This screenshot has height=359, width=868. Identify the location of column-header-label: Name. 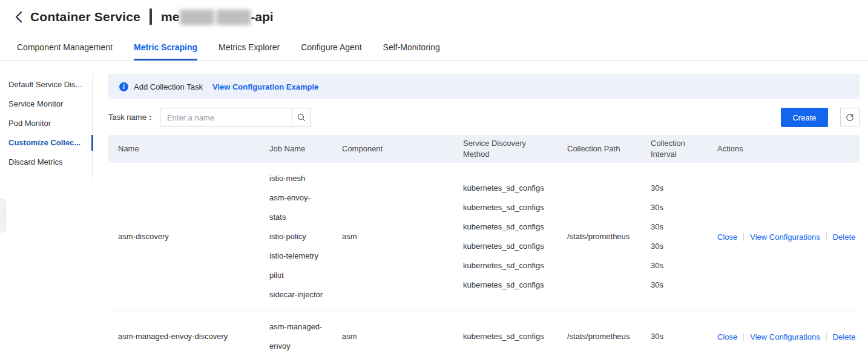
(128, 149).